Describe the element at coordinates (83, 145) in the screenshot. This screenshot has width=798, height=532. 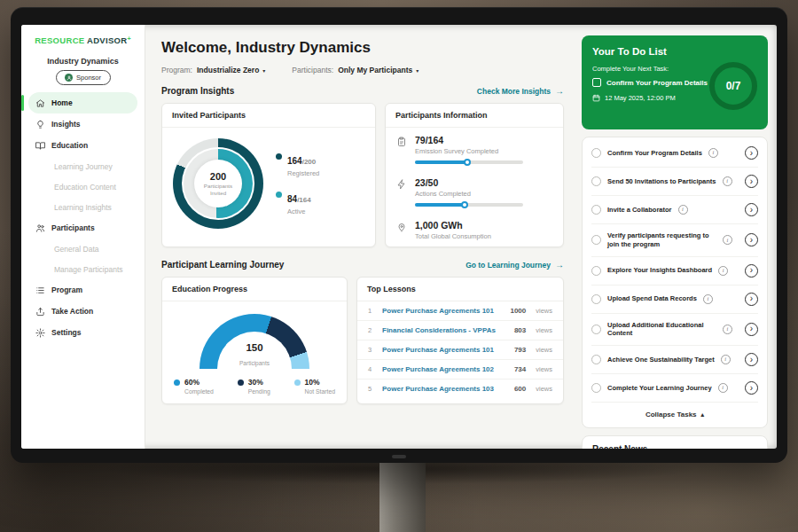
I see `sidebar-item-education: Education` at that location.